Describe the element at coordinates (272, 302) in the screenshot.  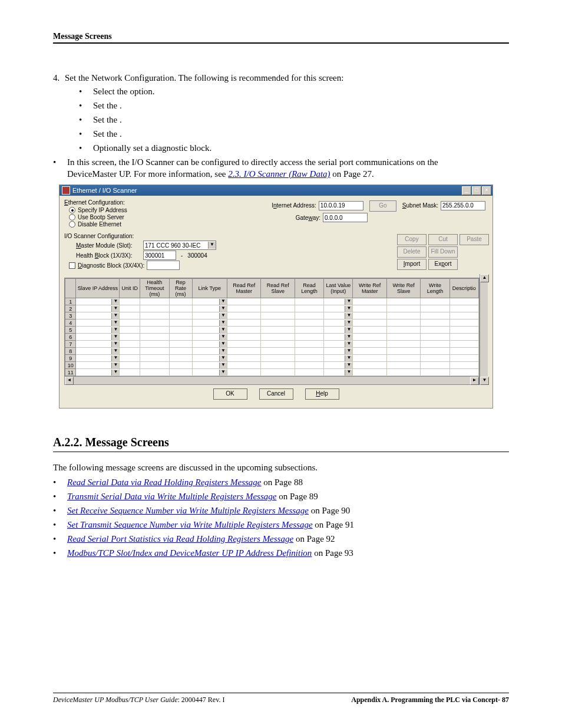
I see `table-row: 1▼▼▼` at that location.